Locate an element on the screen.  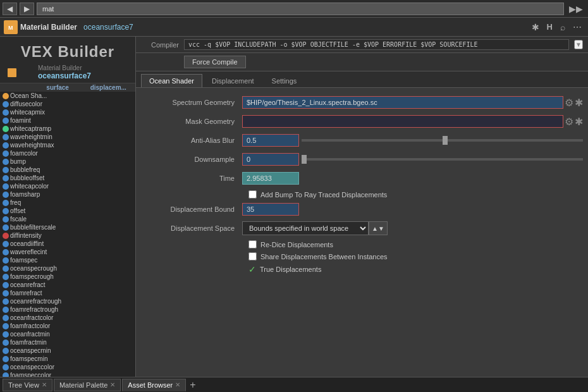
tree-item: oceanrefract is located at coordinates (68, 285).